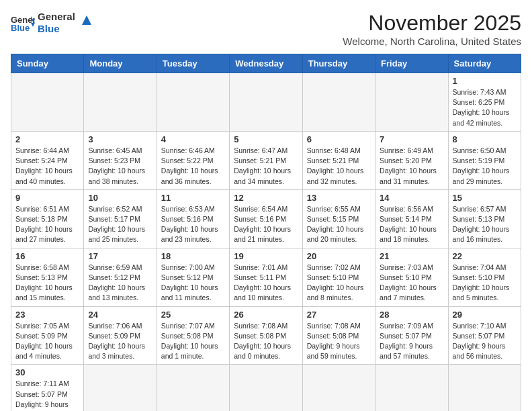  What do you see at coordinates (484, 64) in the screenshot?
I see `weekday-header: Saturday` at bounding box center [484, 64].